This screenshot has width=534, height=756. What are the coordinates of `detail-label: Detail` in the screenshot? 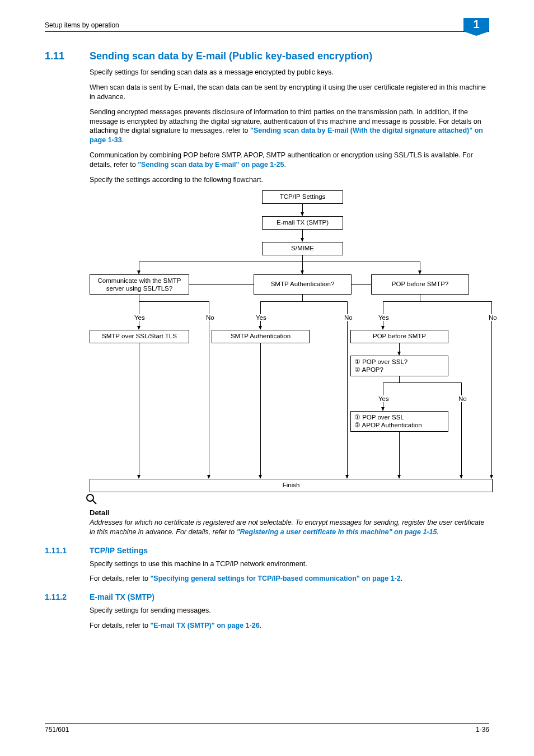 It's located at (289, 513).